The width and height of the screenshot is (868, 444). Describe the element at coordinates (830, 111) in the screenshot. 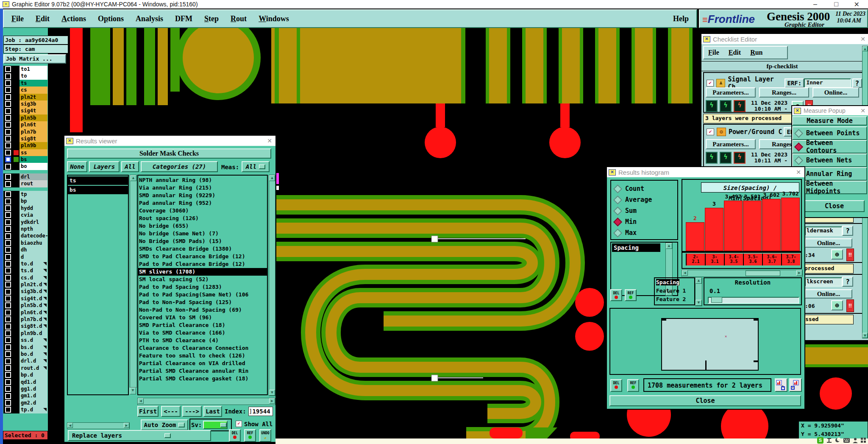

I see `measure-popup-titlebar: ✕ Measure Popup ✕` at that location.